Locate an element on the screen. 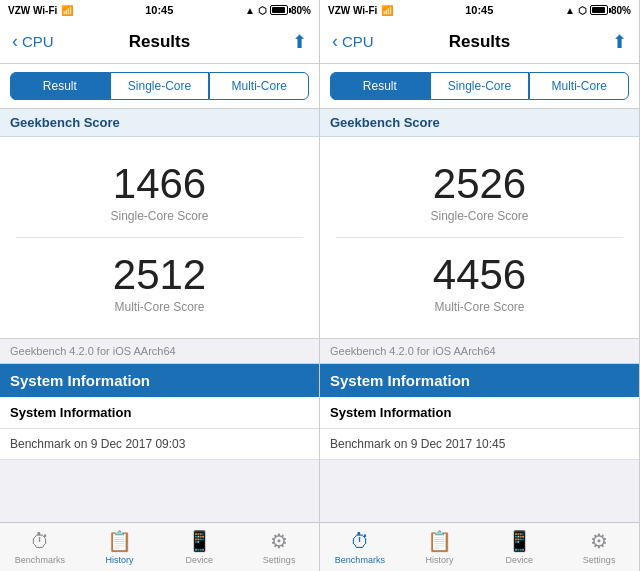  nav-back-label-left: CPU is located at coordinates (38, 42).